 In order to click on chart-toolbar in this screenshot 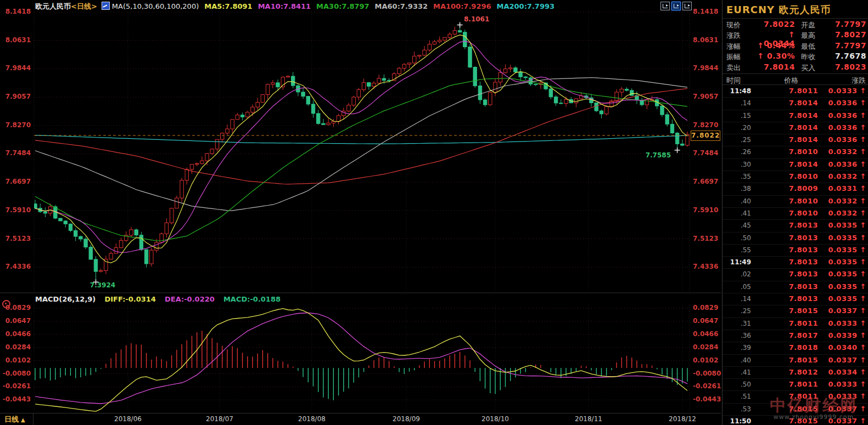, I will do `click(676, 6)`.